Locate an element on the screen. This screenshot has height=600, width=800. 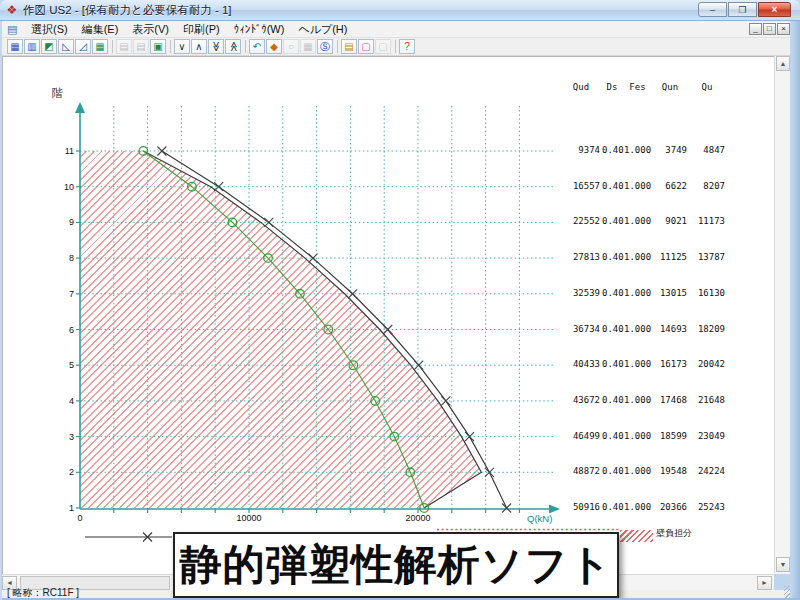
ink-drop-icon: ◆ is located at coordinates (274, 46).